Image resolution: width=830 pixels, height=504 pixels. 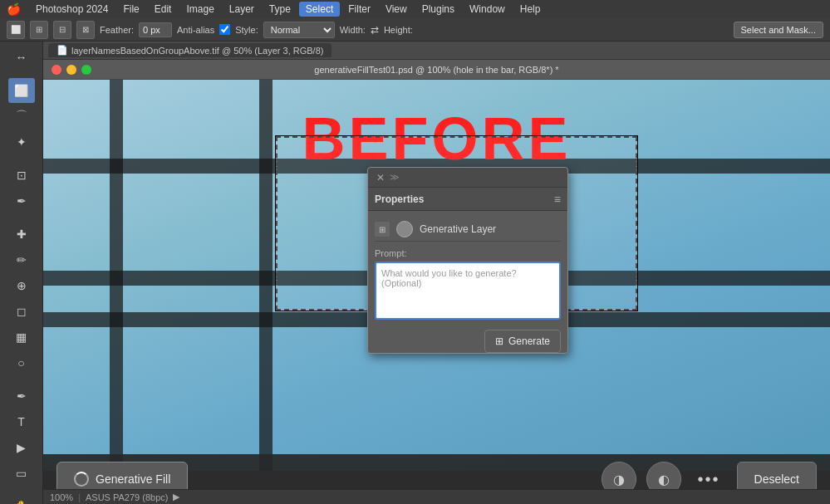 I want to click on generative-fill-label: Generative Fill, so click(x=133, y=479).